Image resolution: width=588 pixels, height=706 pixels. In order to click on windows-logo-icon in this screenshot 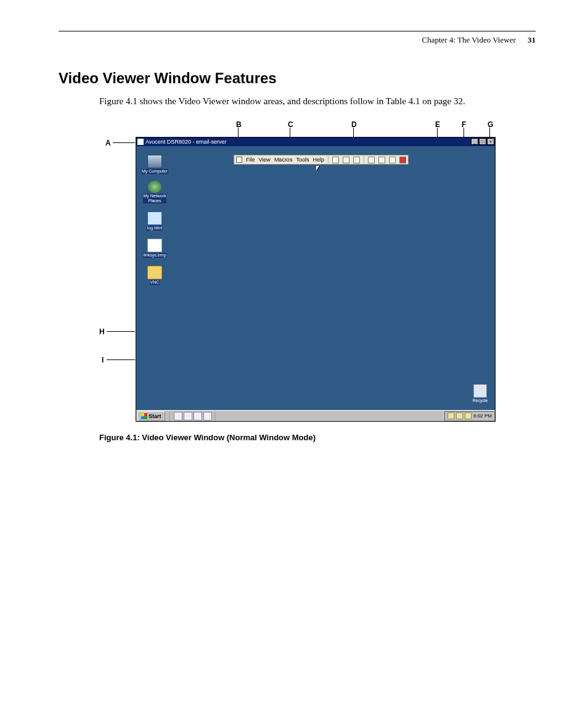, I will do `click(144, 416)`.